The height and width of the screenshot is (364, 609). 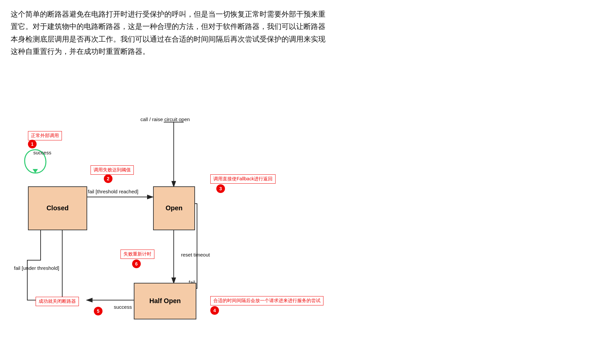 I want to click on state-open: Open, so click(x=174, y=208).